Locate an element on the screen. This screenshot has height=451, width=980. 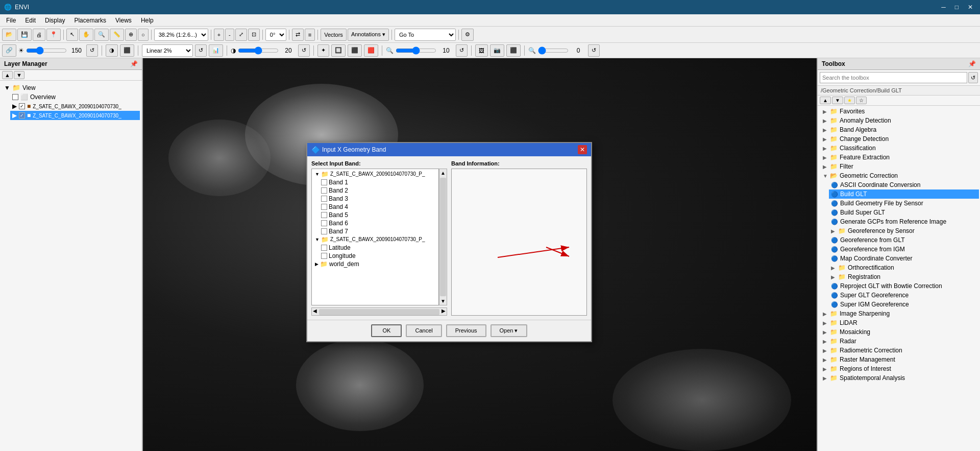
settings-btn: ⚙ is located at coordinates (468, 35).